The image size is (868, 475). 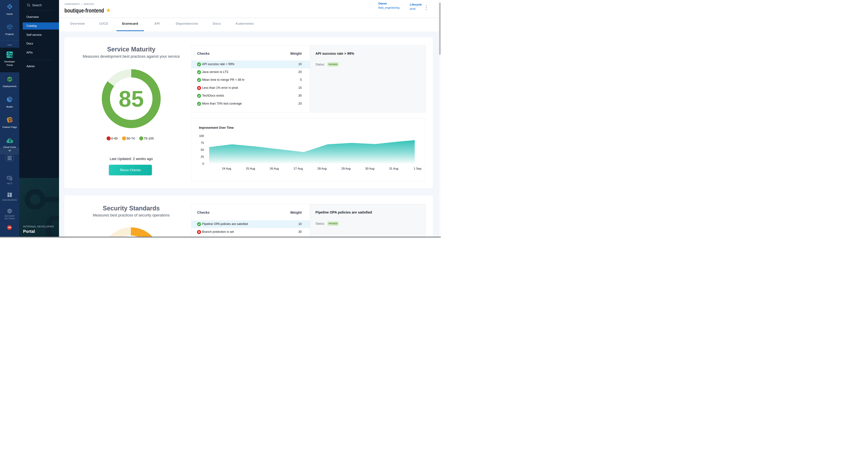 What do you see at coordinates (346, 169) in the screenshot?
I see `svg-text: 29 Aug` at bounding box center [346, 169].